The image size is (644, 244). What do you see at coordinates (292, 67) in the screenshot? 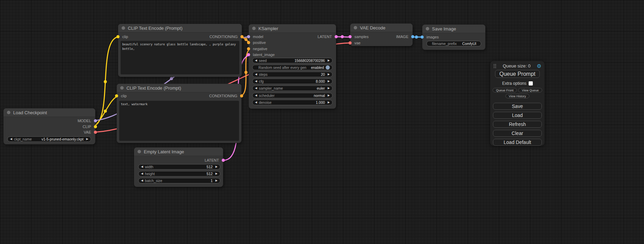
I see `widget-random-seed-toggle: Random seed after every gen enabled` at bounding box center [292, 67].